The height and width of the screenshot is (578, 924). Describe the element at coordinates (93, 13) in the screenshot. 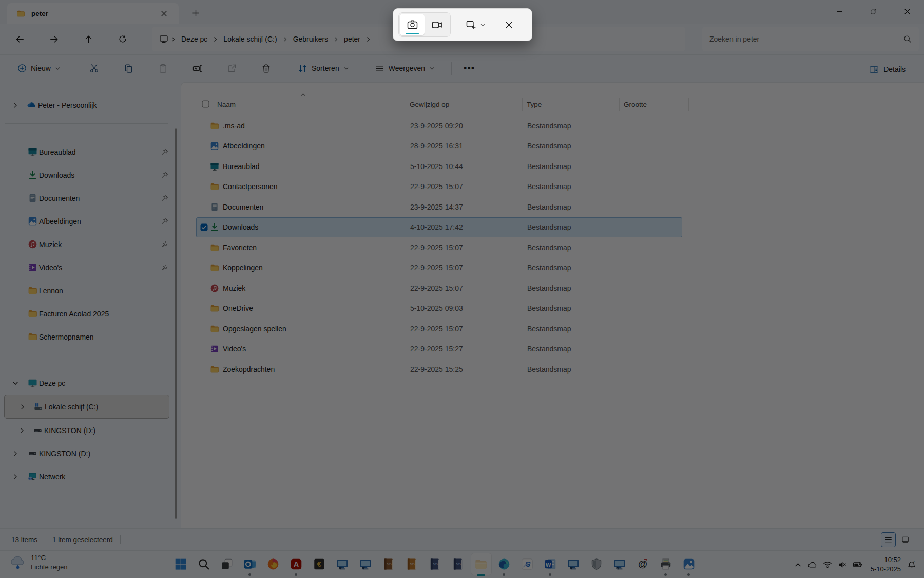

I see `explorer-tab: peter` at that location.